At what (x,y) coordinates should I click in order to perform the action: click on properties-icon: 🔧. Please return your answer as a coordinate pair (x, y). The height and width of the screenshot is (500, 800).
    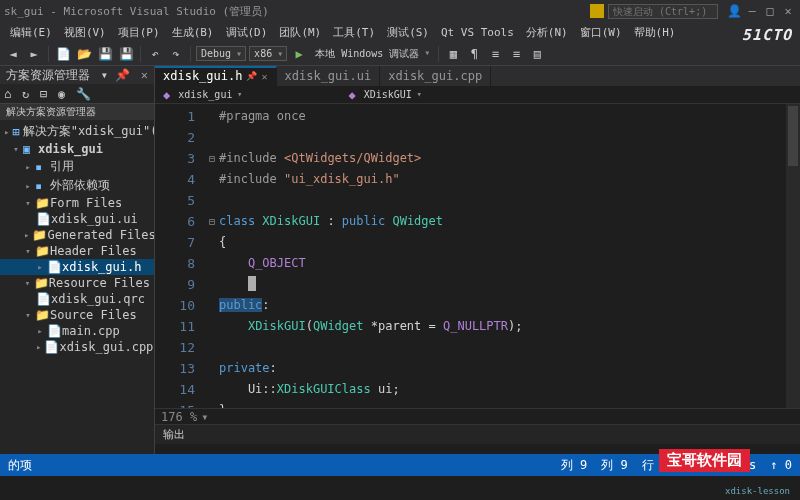
    Looking at the image, I should click on (83, 94).